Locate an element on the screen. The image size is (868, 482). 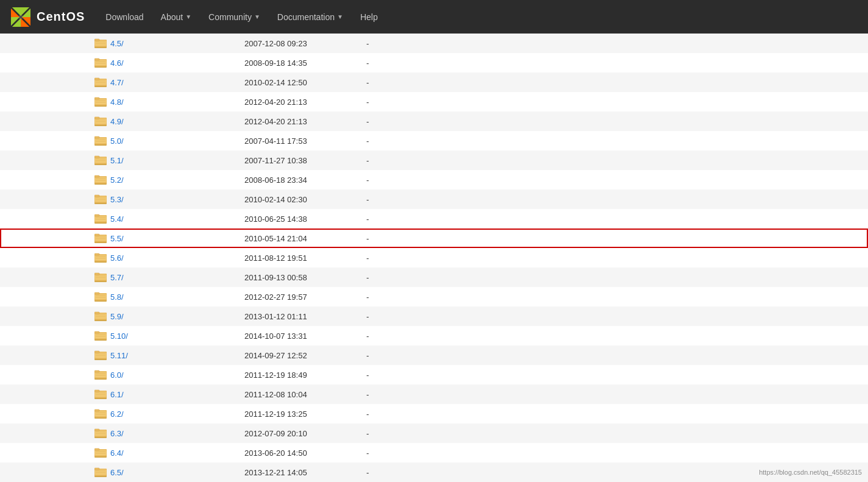
about-dropdown-arrow: ▼ is located at coordinates (188, 17).